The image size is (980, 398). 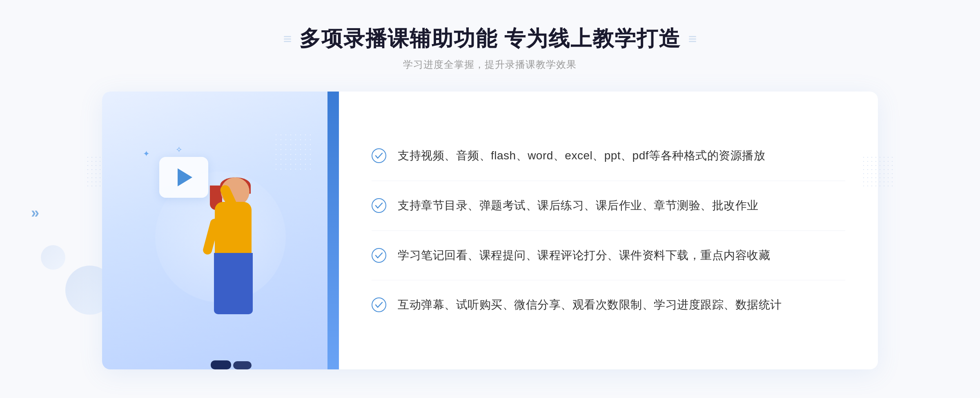 What do you see at coordinates (608, 305) in the screenshot?
I see `feature-item-4: 互动弹幕、试听购买、微信分享、观看次数限制、学习进度跟踪、数据统计` at bounding box center [608, 305].